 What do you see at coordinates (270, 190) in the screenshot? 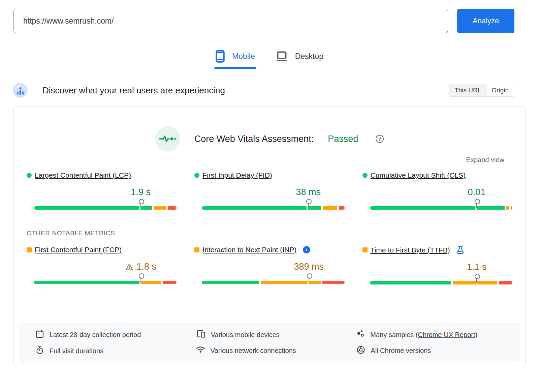
I see `metric-fid: First Input Delay (FID) 38 ms` at bounding box center [270, 190].